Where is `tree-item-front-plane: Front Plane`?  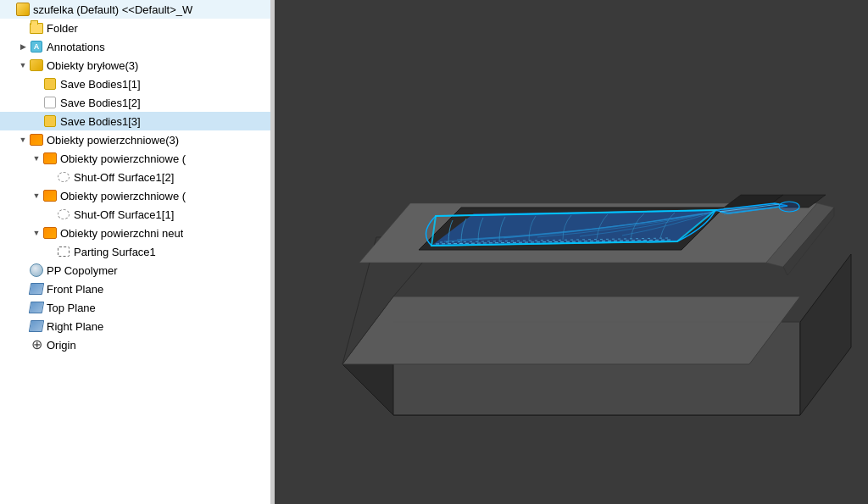
tree-item-front-plane: Front Plane is located at coordinates (136, 289).